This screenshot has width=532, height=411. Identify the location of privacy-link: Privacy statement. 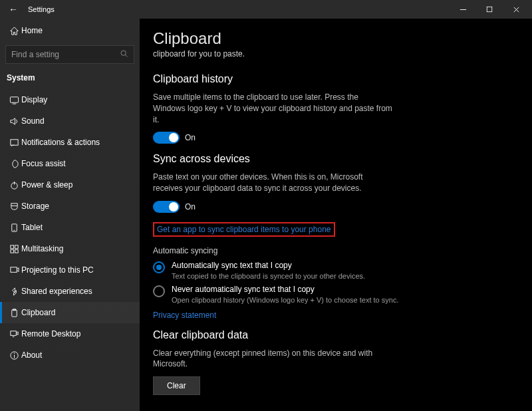
(185, 315).